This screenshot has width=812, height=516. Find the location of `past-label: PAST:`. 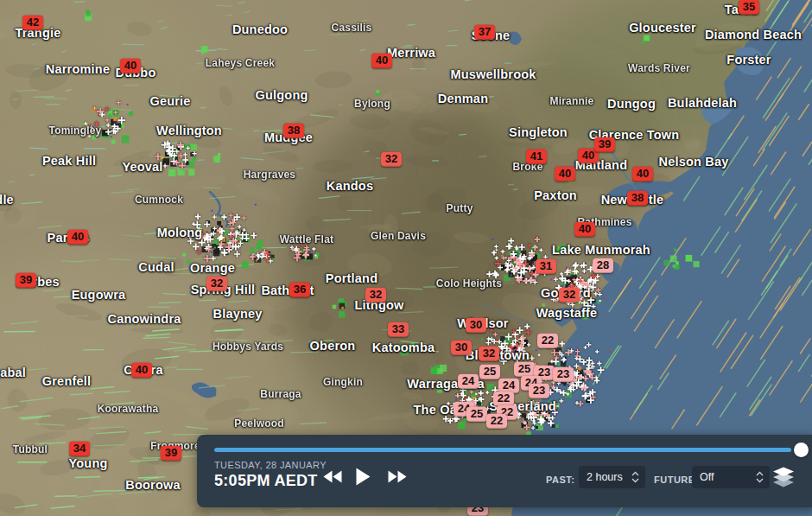

past-label: PAST: is located at coordinates (560, 480).